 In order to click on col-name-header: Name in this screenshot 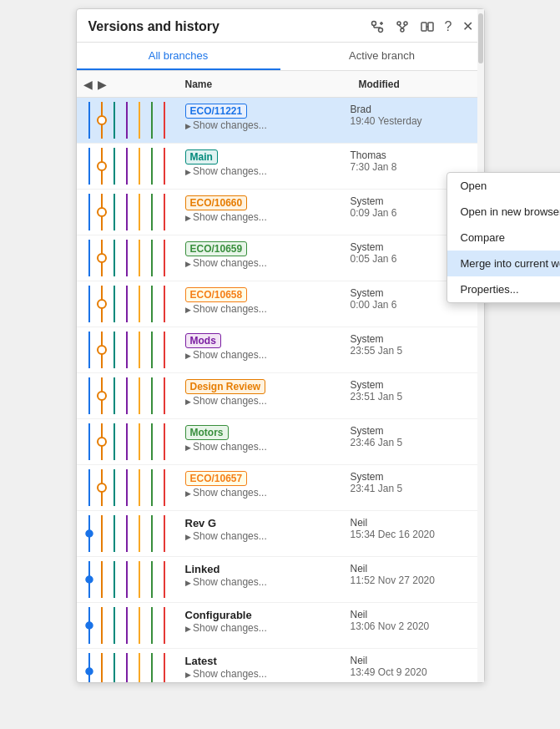, I will do `click(272, 84)`.